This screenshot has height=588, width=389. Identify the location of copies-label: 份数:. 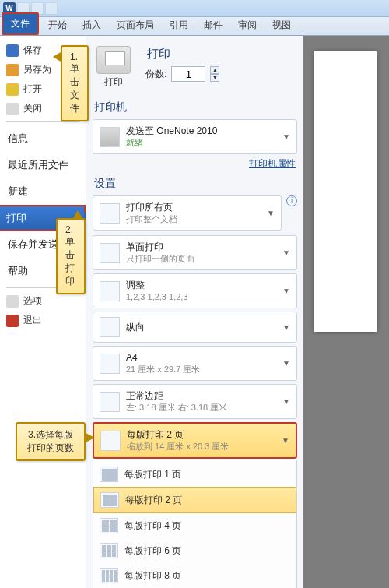
(156, 75).